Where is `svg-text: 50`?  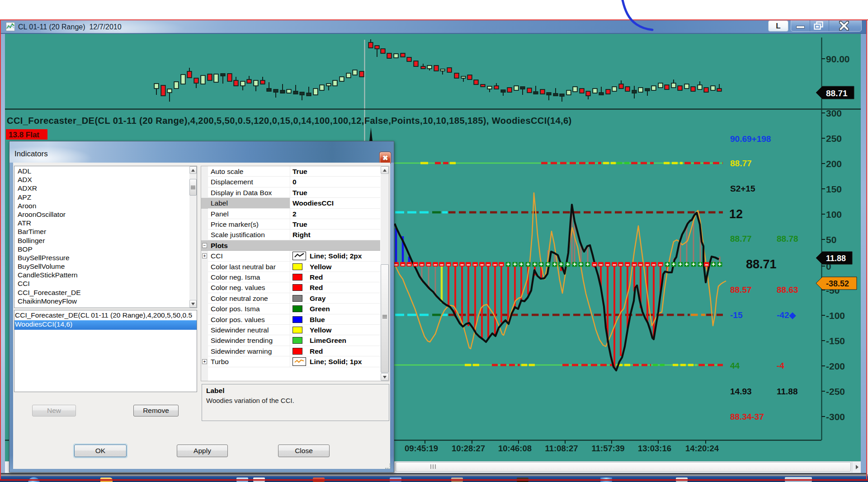
svg-text: 50 is located at coordinates (831, 239).